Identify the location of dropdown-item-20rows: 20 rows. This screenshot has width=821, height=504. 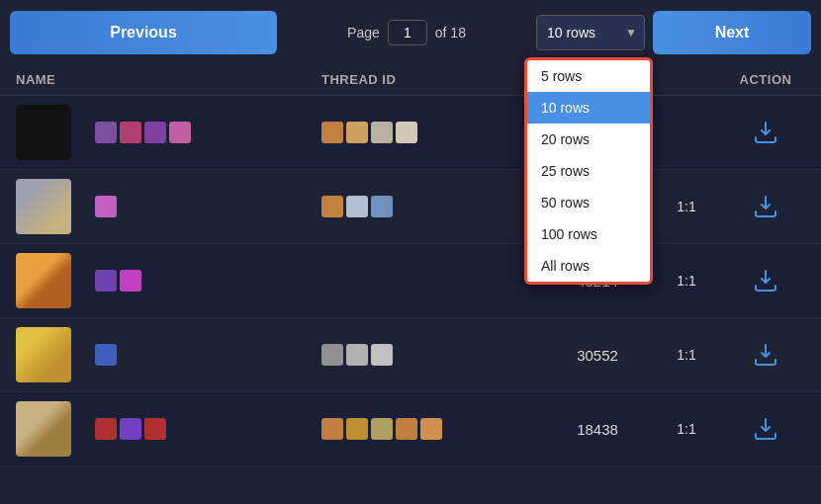
(589, 139).